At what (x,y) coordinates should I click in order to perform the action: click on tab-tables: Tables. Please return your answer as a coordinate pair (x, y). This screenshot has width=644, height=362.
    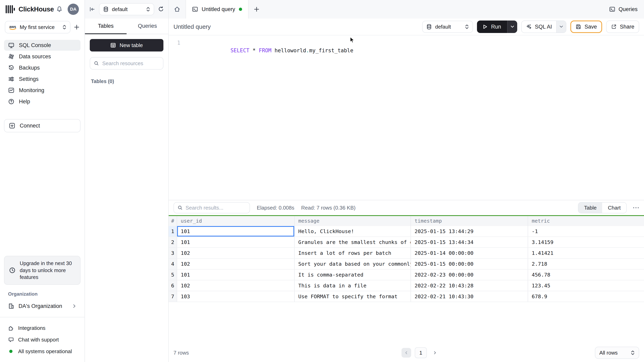
    Looking at the image, I should click on (106, 26).